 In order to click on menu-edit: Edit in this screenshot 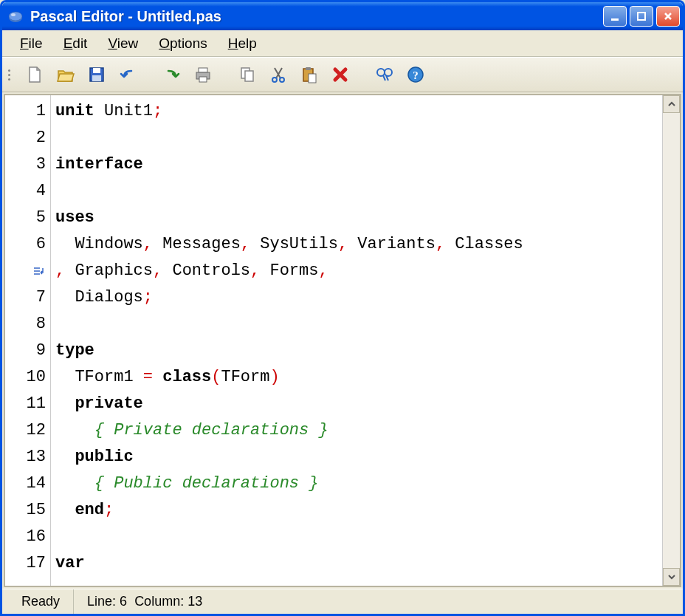, I will do `click(75, 44)`.